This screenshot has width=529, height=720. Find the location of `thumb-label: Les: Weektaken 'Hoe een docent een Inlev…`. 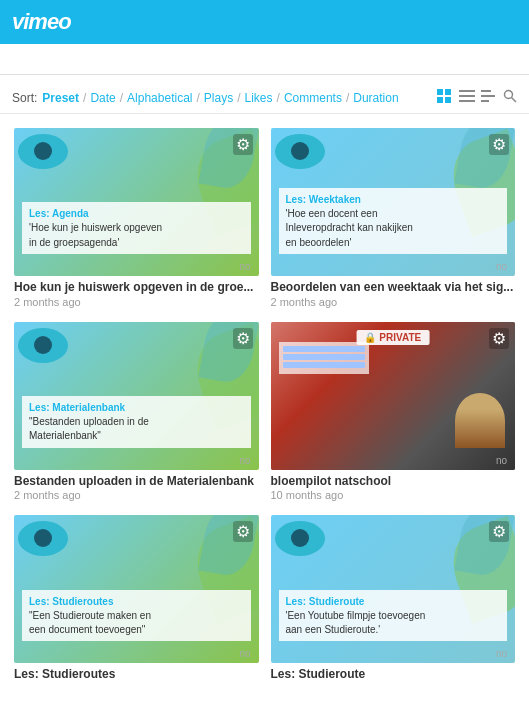

thumb-label: Les: Weektaken 'Hoe een docent een Inlev… is located at coordinates (394, 221).